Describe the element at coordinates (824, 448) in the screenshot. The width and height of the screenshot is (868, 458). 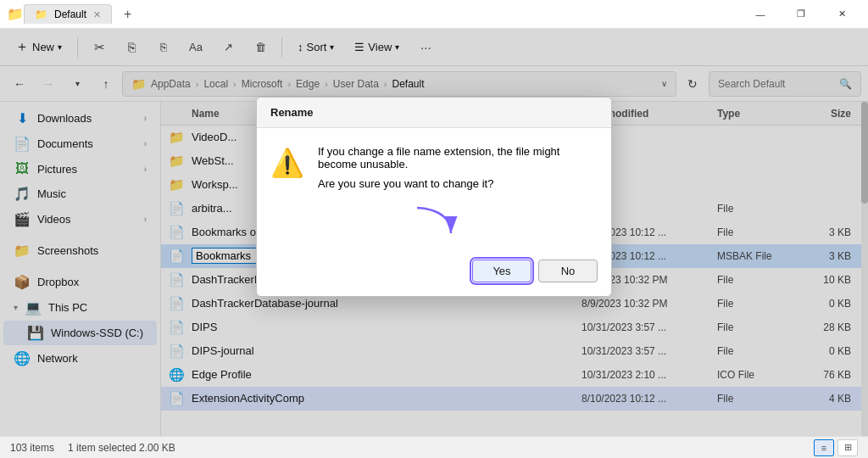
I see `list-view-button: ≡` at that location.